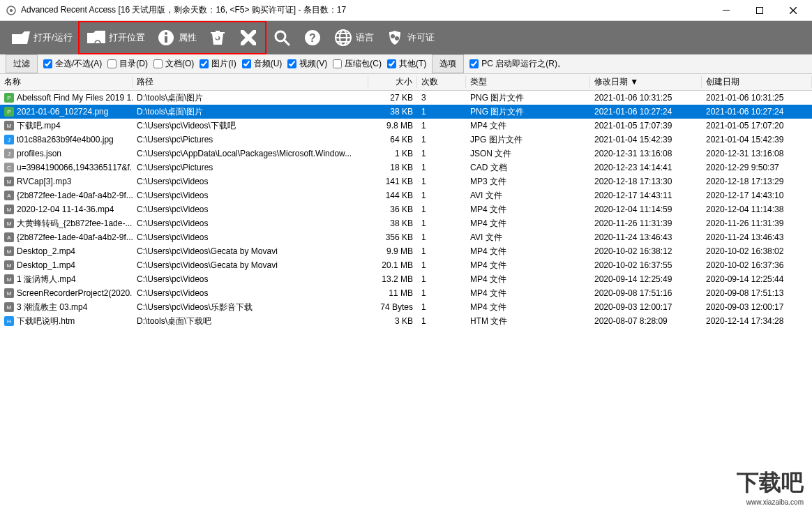 The height and width of the screenshot is (513, 812). I want to click on table-row: MDesktop_1.mp4C:\Users\pc\Videos\Gecata …, so click(406, 265).